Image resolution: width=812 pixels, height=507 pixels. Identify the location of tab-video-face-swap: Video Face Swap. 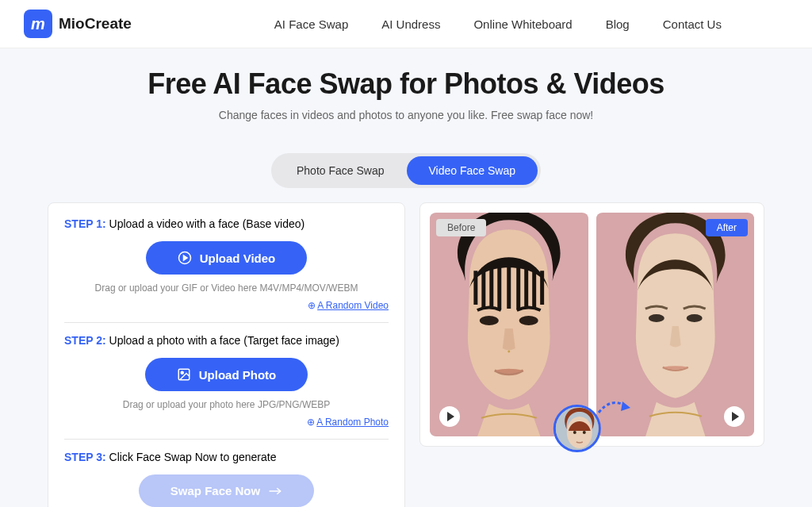
(473, 171).